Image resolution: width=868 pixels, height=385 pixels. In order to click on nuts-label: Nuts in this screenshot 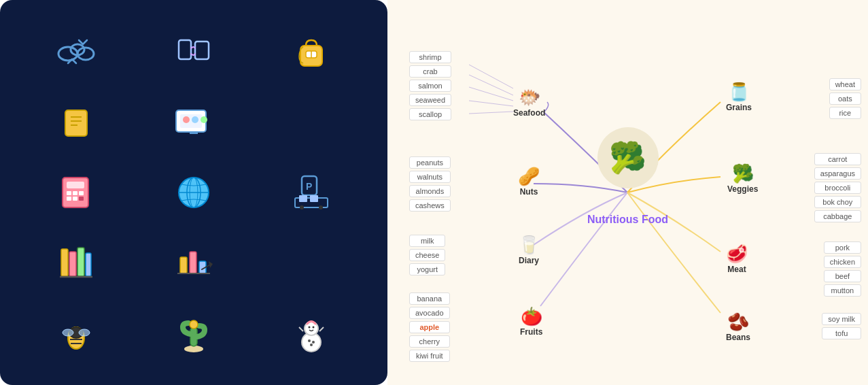, I will do `click(529, 192)`.